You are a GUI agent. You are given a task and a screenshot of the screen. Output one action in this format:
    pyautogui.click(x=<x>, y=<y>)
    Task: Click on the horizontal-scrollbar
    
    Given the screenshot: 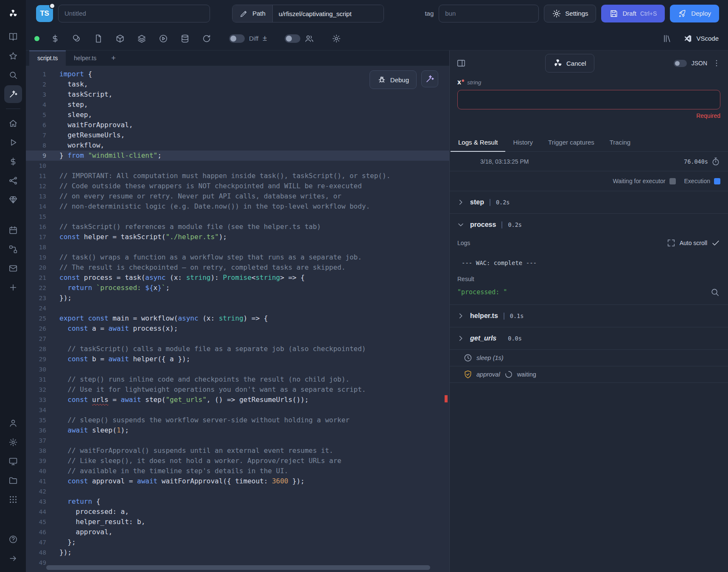 What is the action you would take?
    pyautogui.click(x=238, y=567)
    